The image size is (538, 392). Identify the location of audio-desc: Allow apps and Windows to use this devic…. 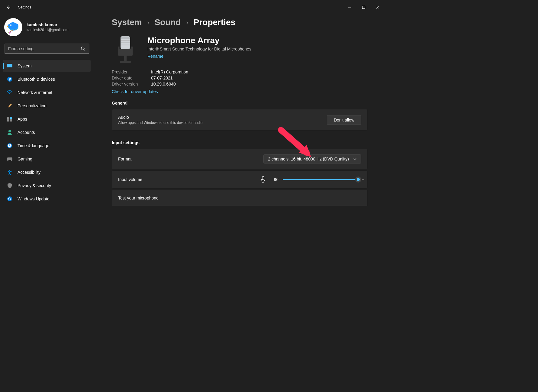
(222, 123).